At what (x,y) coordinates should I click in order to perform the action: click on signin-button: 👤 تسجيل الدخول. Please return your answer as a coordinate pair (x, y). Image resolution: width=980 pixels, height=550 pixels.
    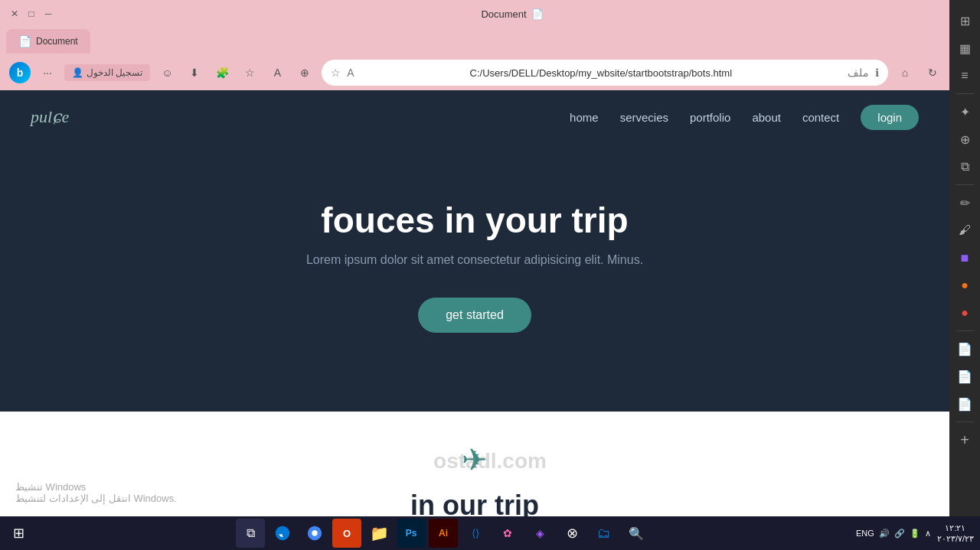
    Looking at the image, I should click on (107, 73).